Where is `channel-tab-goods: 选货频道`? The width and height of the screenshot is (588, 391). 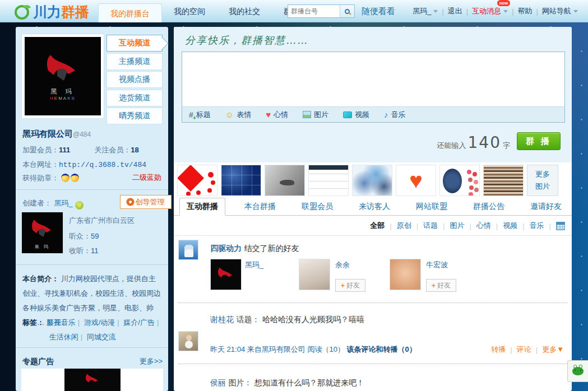 channel-tab-goods: 选货频道 is located at coordinates (135, 98).